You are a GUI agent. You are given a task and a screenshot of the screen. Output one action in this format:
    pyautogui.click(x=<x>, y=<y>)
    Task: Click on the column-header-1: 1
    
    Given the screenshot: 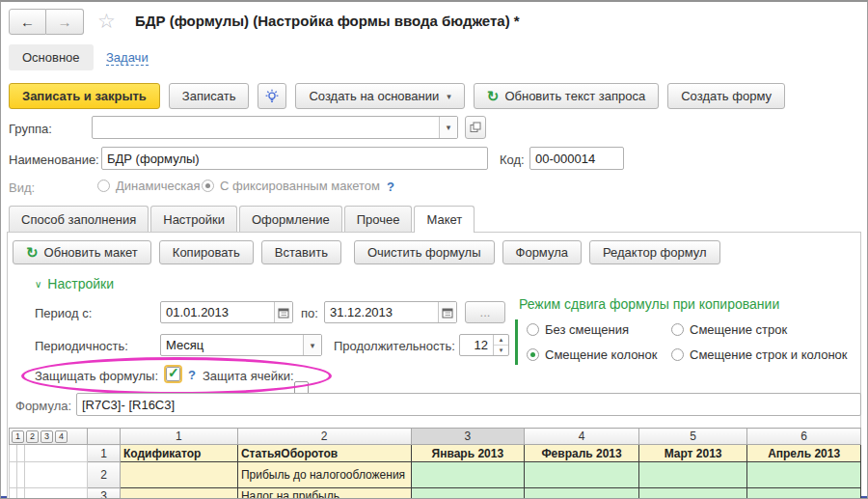 What is the action you would take?
    pyautogui.click(x=178, y=436)
    